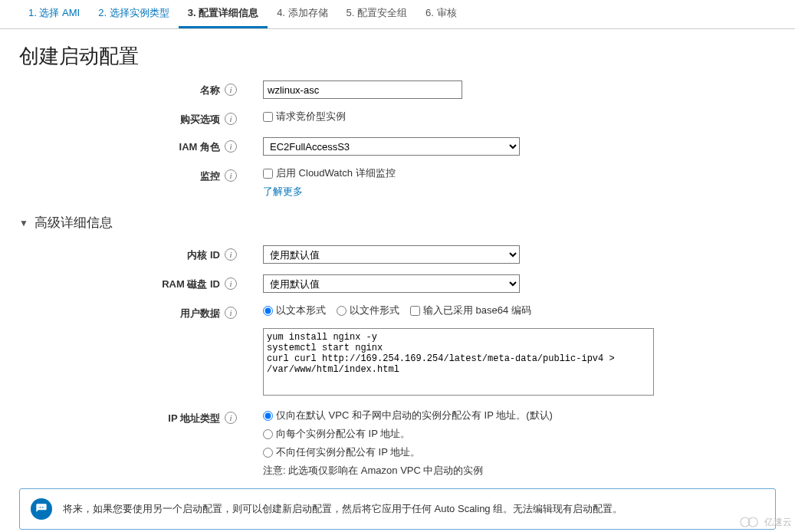  I want to click on user-data-file-radio, so click(342, 311).